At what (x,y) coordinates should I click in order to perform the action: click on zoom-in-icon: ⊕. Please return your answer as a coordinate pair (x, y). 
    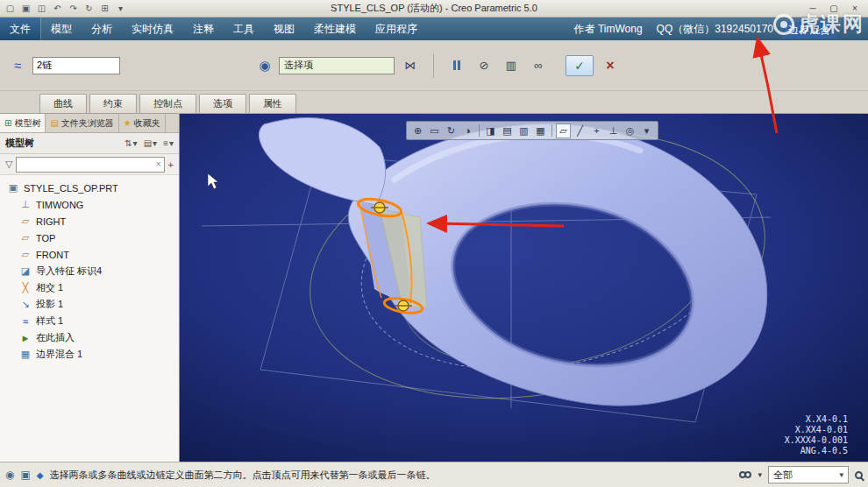
    Looking at the image, I should click on (417, 131).